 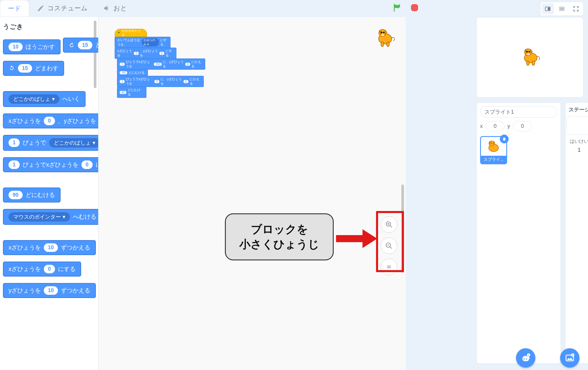 What do you see at coordinates (415, 8) in the screenshot?
I see `stop-button` at bounding box center [415, 8].